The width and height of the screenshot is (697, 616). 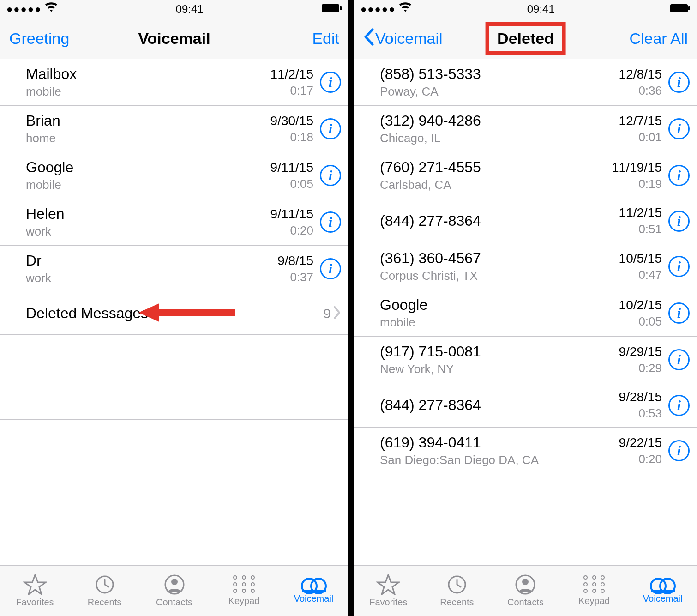 What do you see at coordinates (174, 223) in the screenshot?
I see `voicemail-row: Helenwork9/11/150:20i` at bounding box center [174, 223].